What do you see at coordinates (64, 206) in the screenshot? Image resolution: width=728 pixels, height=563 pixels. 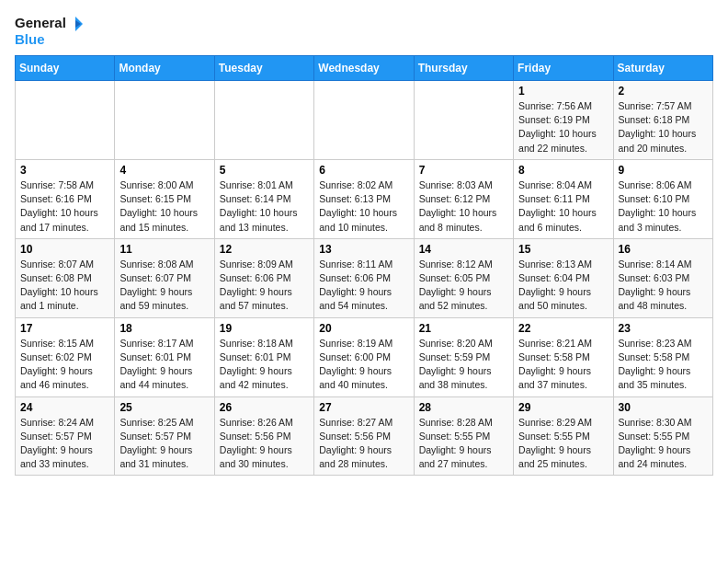 I see `day-info: Sunrise: 7:58 AMSunset: 6:16 PMDaylight:…` at bounding box center [64, 206].